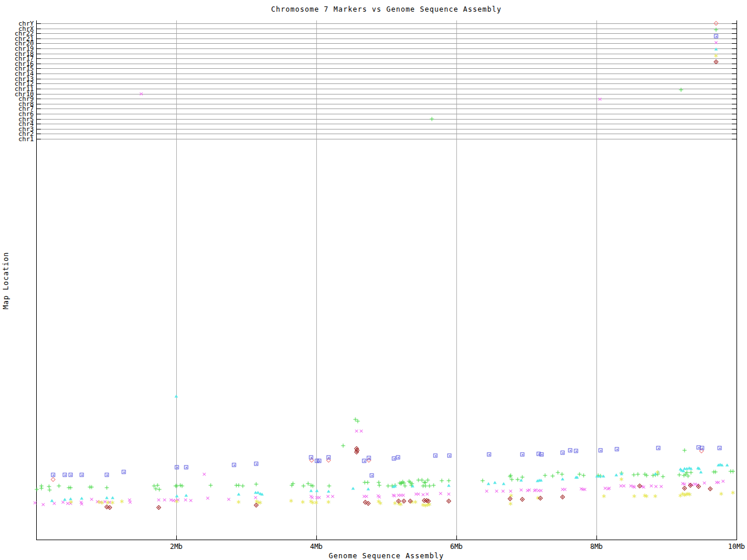 This screenshot has height=560, width=747. Describe the element at coordinates (734, 58) in the screenshot. I see `row-tick-right-chr17` at that location.